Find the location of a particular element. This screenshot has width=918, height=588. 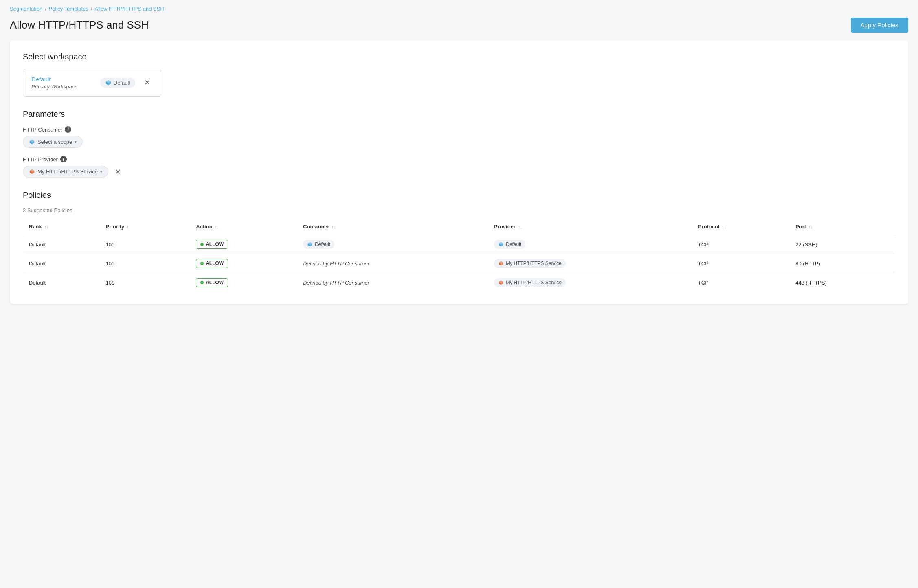

col-protocol: Protocol ↑↓ is located at coordinates (741, 227).